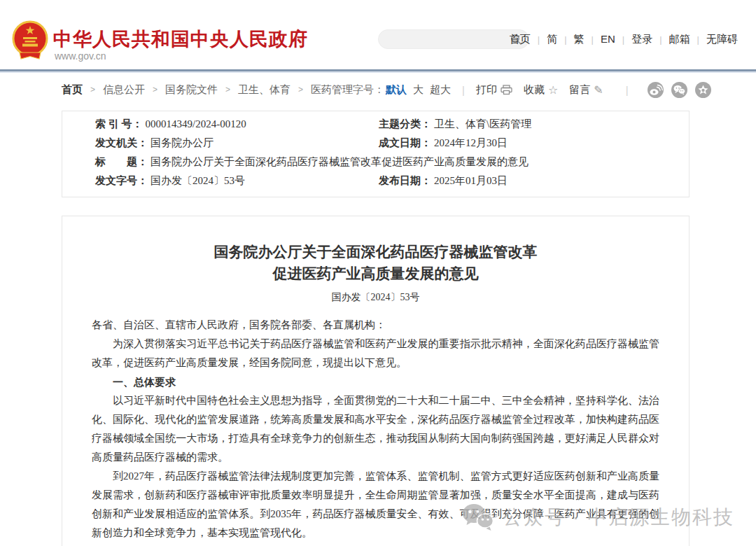 This screenshot has width=756, height=546. Describe the element at coordinates (534, 90) in the screenshot. I see `favorite-label: 收藏` at that location.